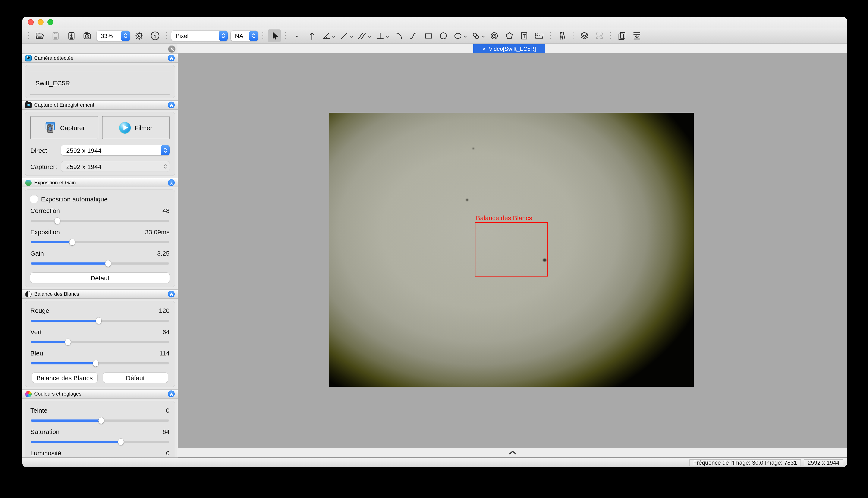  Describe the element at coordinates (115, 150) in the screenshot. I see `live-resolution-select: 2592 x 1944` at that location.